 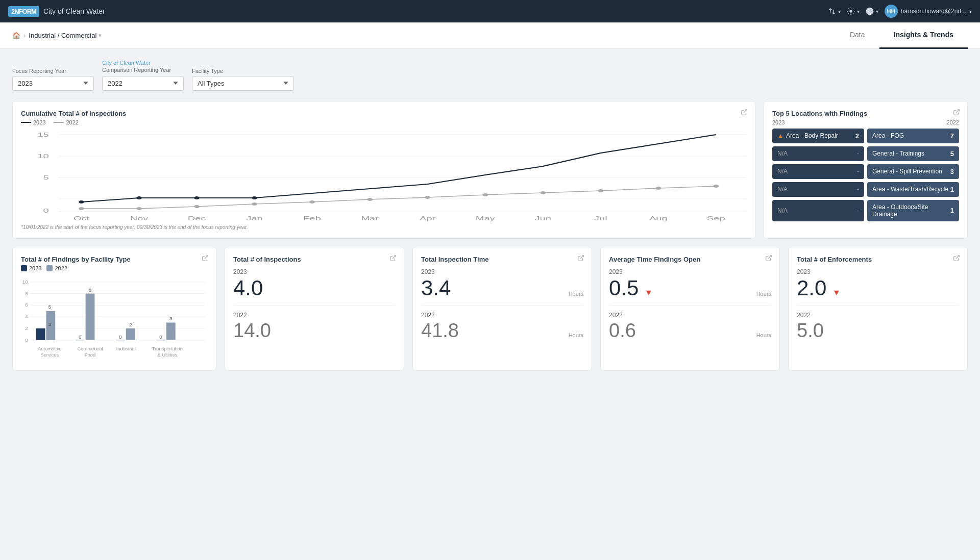 What do you see at coordinates (913, 154) in the screenshot?
I see `loc-right-2: General - Trainings 5` at bounding box center [913, 154].